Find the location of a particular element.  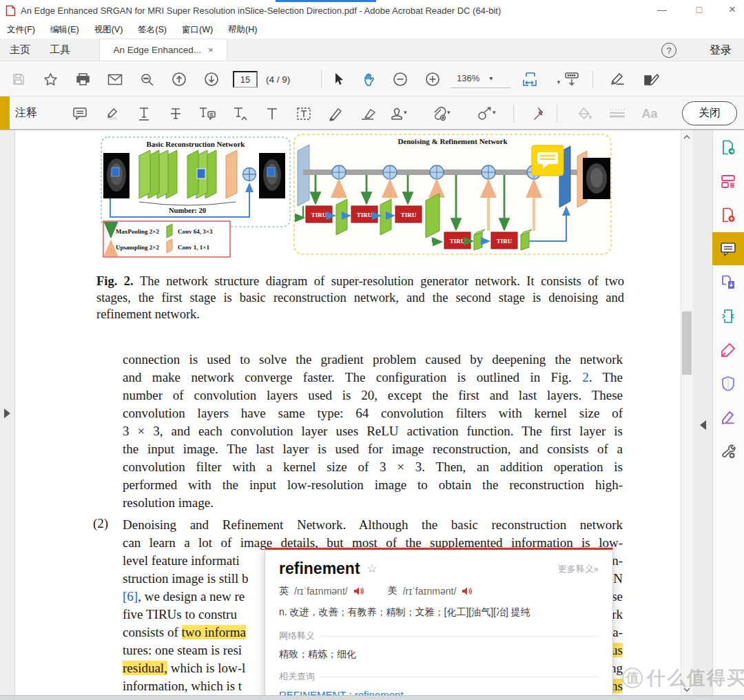

insert-text-icon is located at coordinates (240, 114).